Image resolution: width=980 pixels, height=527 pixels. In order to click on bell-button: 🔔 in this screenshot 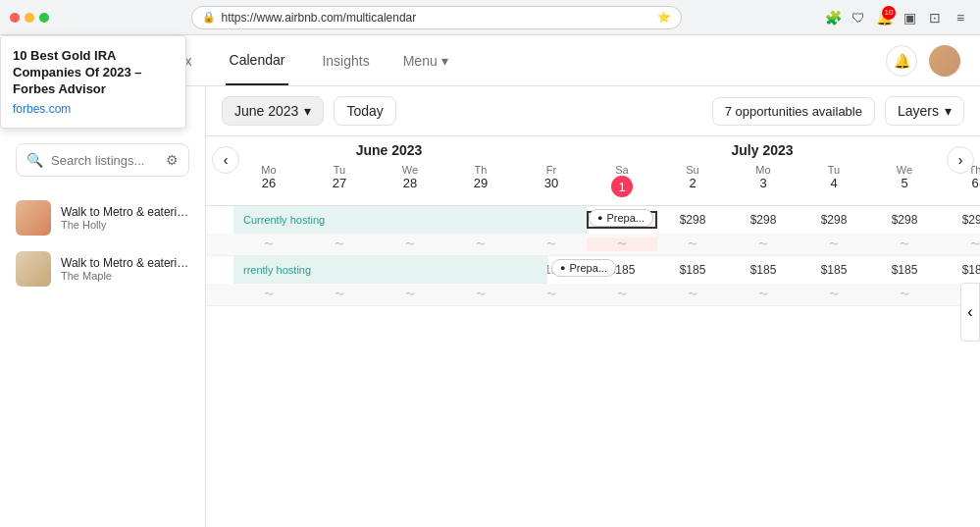, I will do `click(902, 61)`.